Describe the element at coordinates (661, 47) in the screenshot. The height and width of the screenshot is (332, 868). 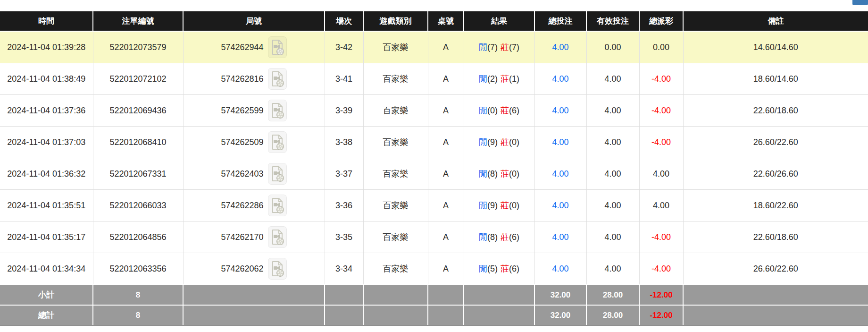
I see `payout-cell: 0.00` at that location.